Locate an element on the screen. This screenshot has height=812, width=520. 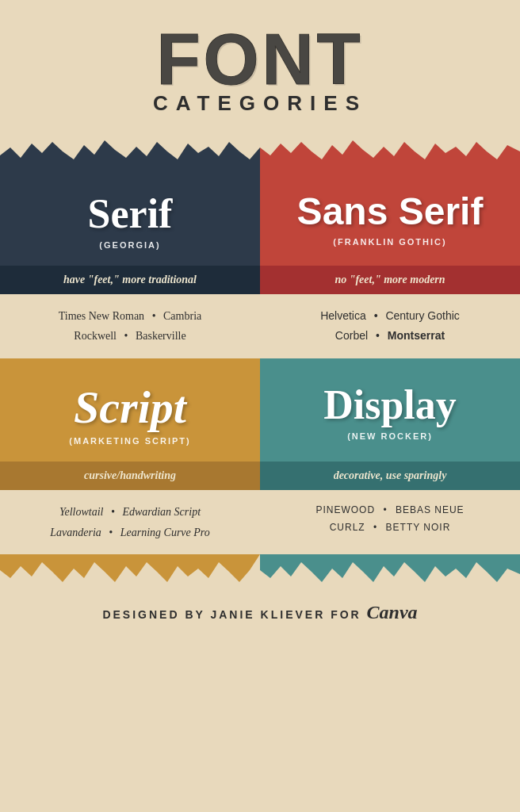
display-description: decorative, use sparingly is located at coordinates (390, 476).